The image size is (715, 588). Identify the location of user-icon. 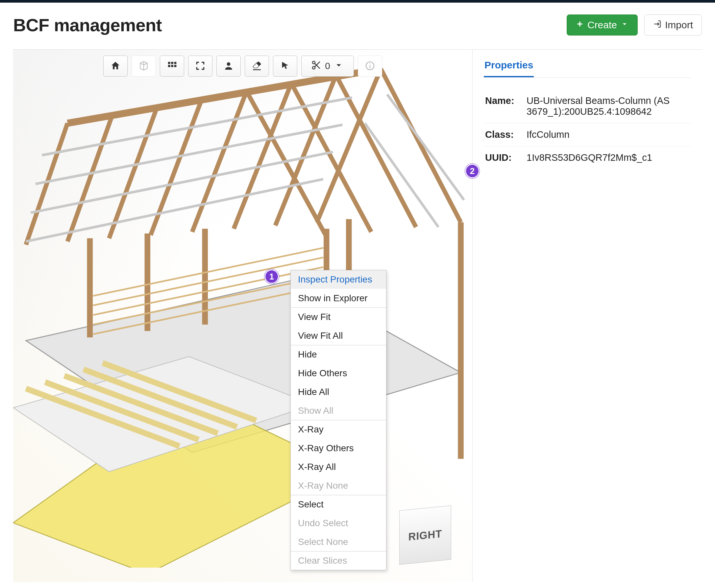
(228, 66).